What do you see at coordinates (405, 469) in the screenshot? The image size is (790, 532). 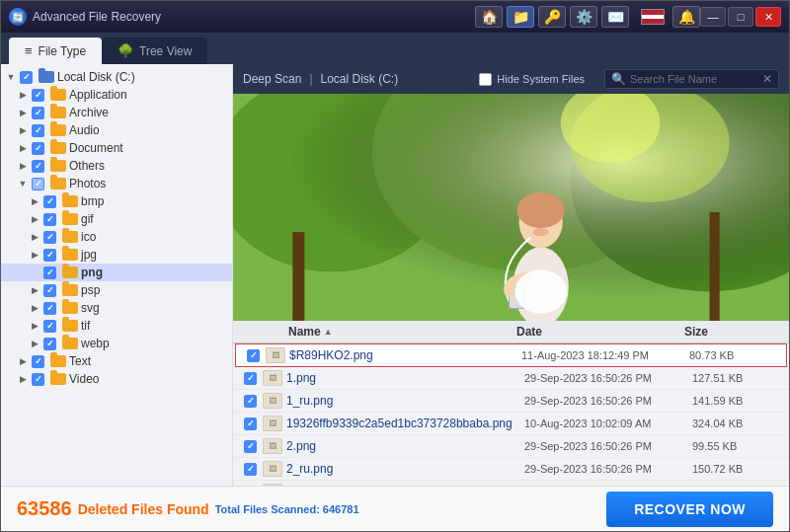 I see `file-name: 2_ru.png` at bounding box center [405, 469].